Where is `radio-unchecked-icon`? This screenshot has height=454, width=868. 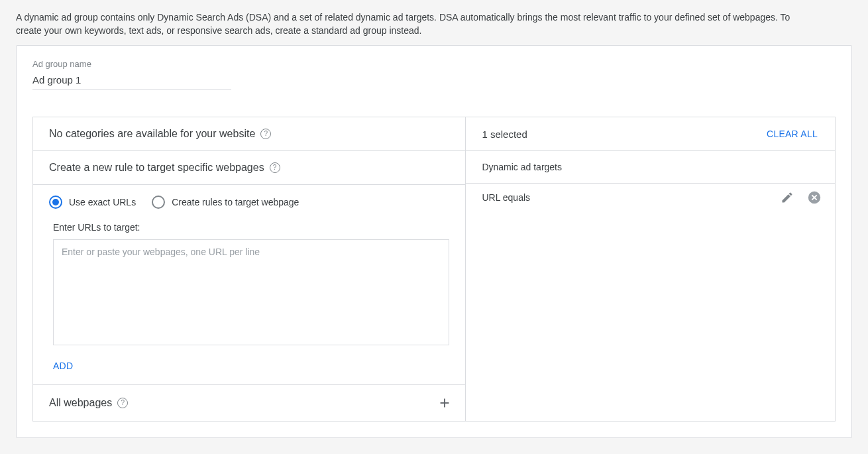 radio-unchecked-icon is located at coordinates (158, 202).